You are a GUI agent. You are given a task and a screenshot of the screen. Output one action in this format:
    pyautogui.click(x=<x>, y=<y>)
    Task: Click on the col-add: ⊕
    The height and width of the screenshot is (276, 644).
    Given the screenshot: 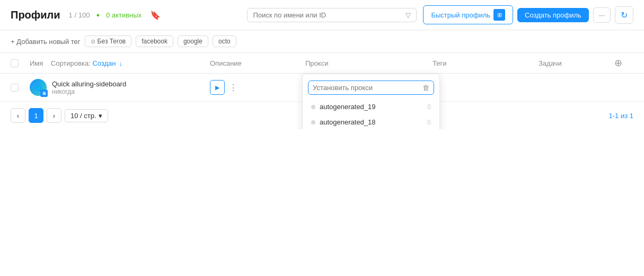 What is the action you would take?
    pyautogui.click(x=624, y=63)
    